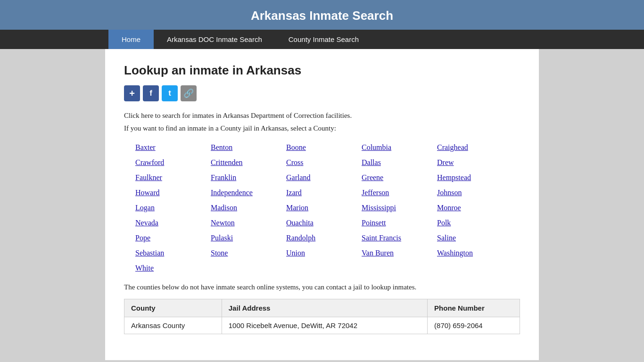 The width and height of the screenshot is (644, 362). What do you see at coordinates (171, 208) in the screenshot?
I see `county-link-logan: Logan` at bounding box center [171, 208].